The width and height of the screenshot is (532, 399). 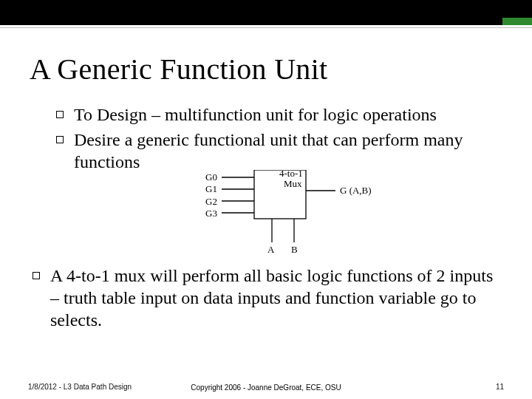 What do you see at coordinates (266, 69) in the screenshot?
I see `title-wrap: A Generic Function Unit` at bounding box center [266, 69].